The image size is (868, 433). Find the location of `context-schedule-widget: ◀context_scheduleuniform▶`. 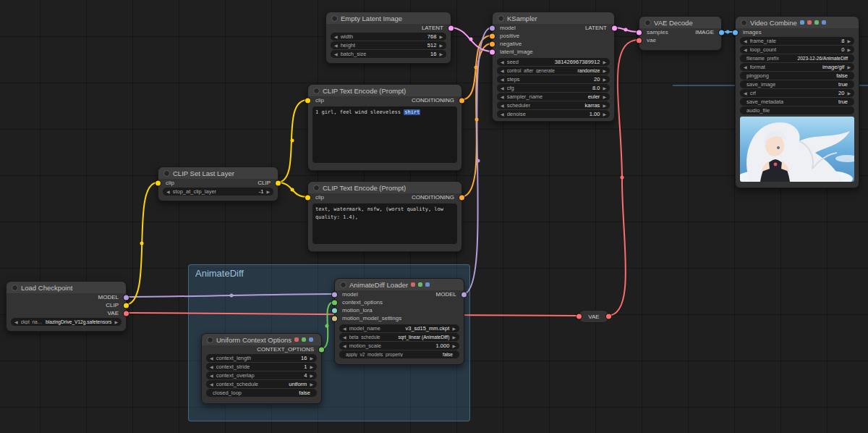

context-schedule-widget: ◀context_scheduleuniform▶ is located at coordinates (262, 384).